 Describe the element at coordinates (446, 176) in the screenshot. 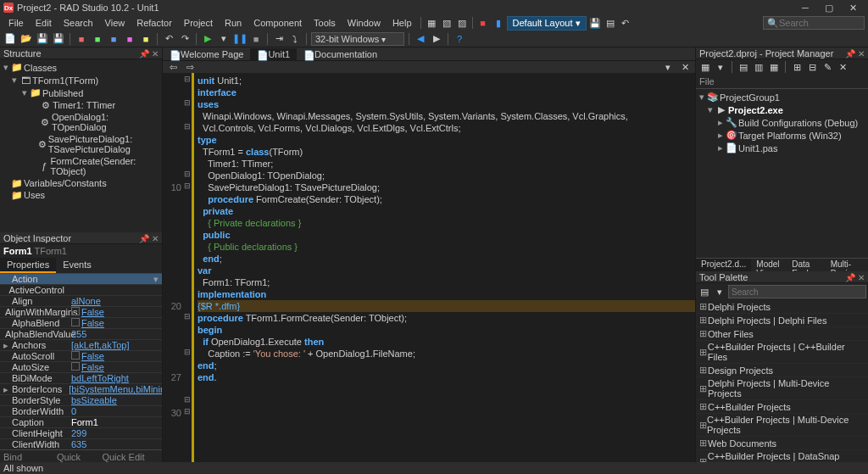

I see `code-line: OpenDialog1: TOpenDialog;` at that location.